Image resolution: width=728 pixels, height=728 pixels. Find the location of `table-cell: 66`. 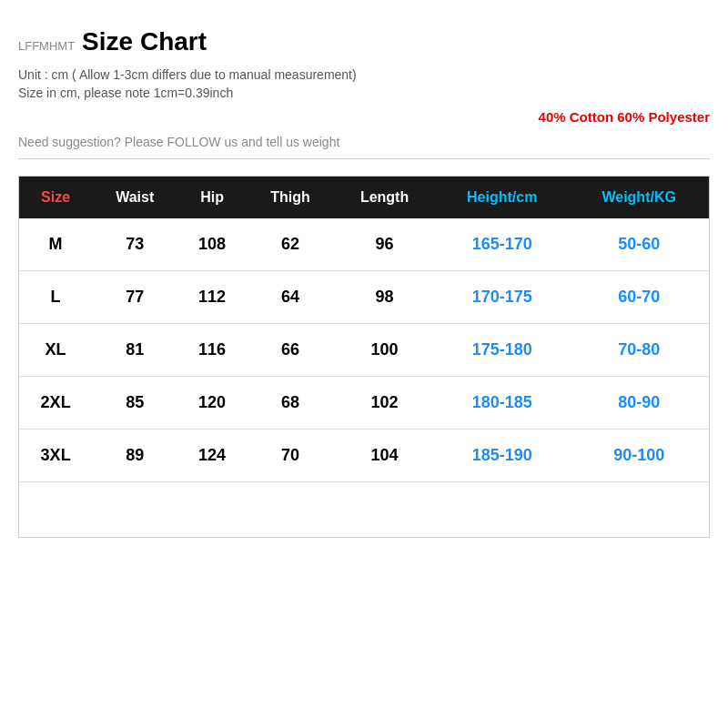

table-cell: 66 is located at coordinates (290, 350).